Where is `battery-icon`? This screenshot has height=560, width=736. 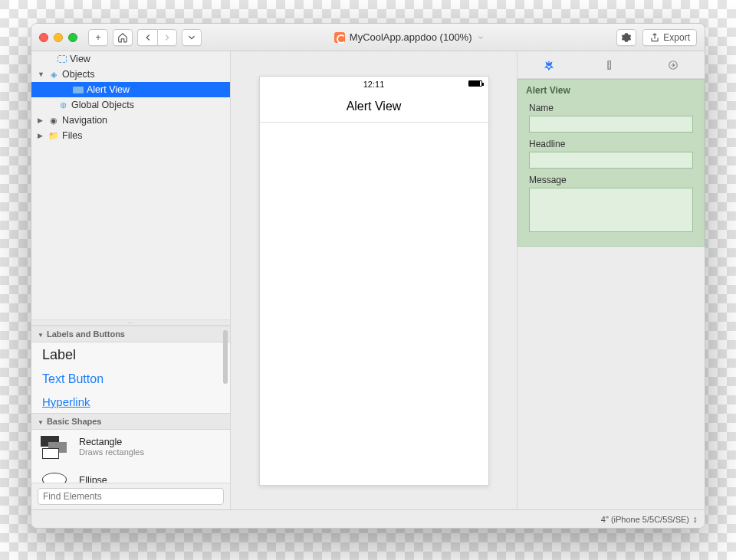 battery-icon is located at coordinates (475, 84).